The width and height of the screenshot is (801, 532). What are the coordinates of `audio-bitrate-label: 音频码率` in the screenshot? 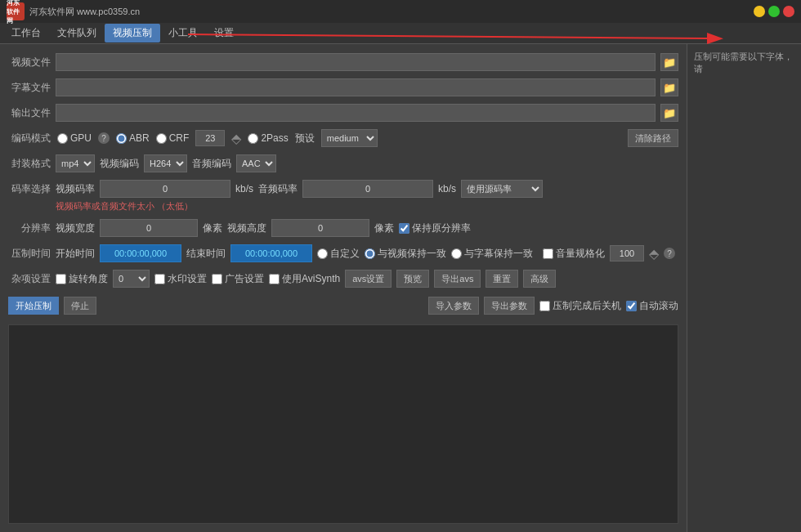 It's located at (278, 190).